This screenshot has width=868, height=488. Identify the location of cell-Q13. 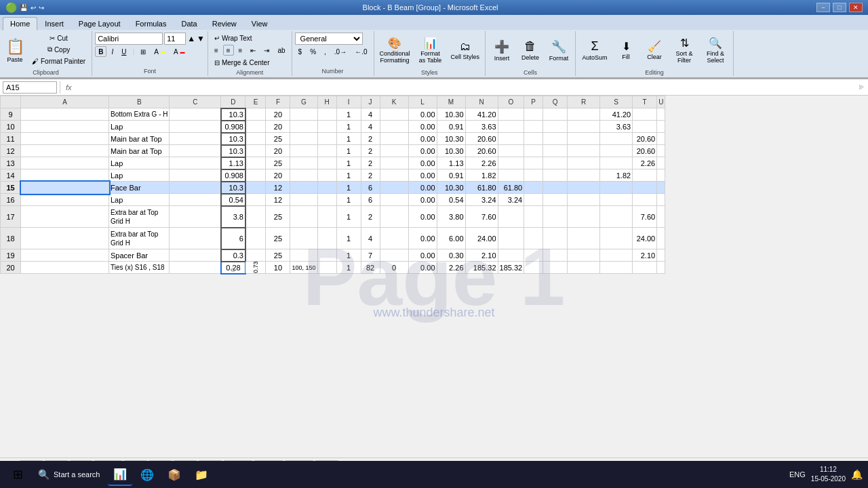
(555, 163).